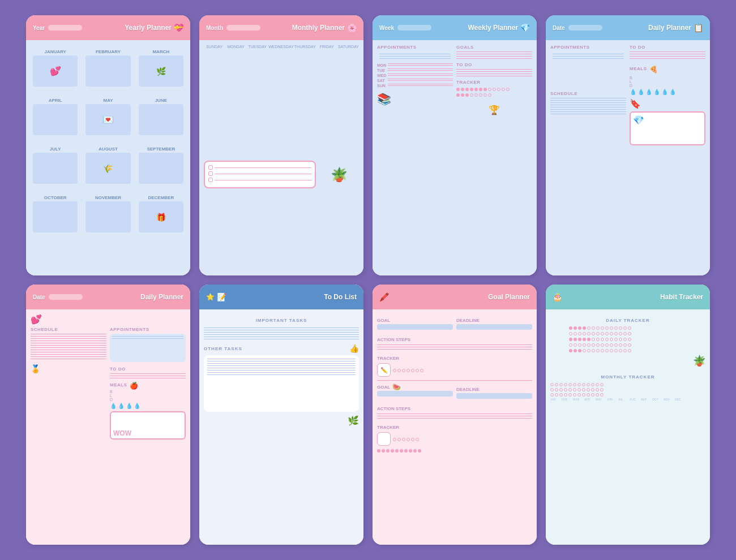 This screenshot has width=736, height=560. I want to click on weekly-week-input, so click(414, 28).